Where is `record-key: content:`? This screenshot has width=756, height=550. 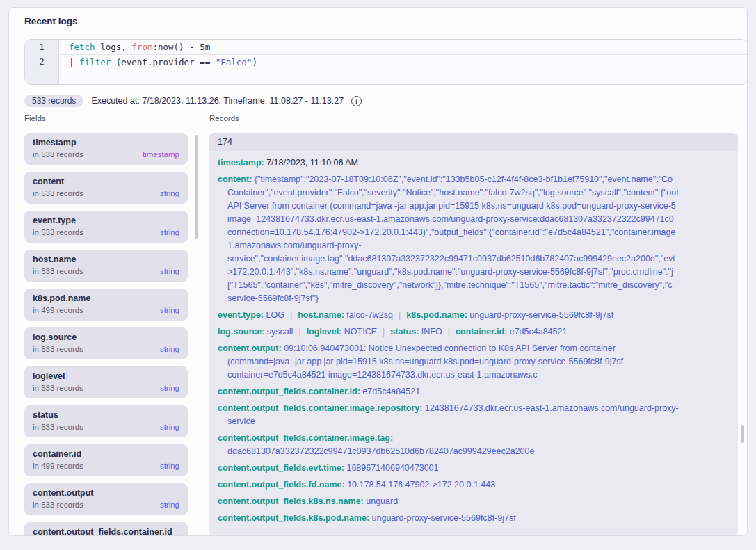 record-key: content: is located at coordinates (235, 179).